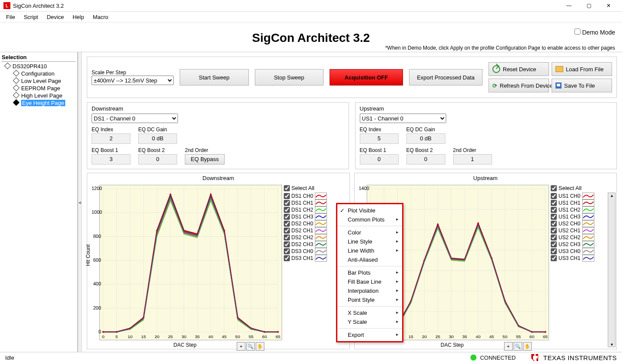 This screenshot has width=622, height=364. Describe the element at coordinates (612, 270) in the screenshot. I see `legend-scrollbar: ▴▾` at that location.